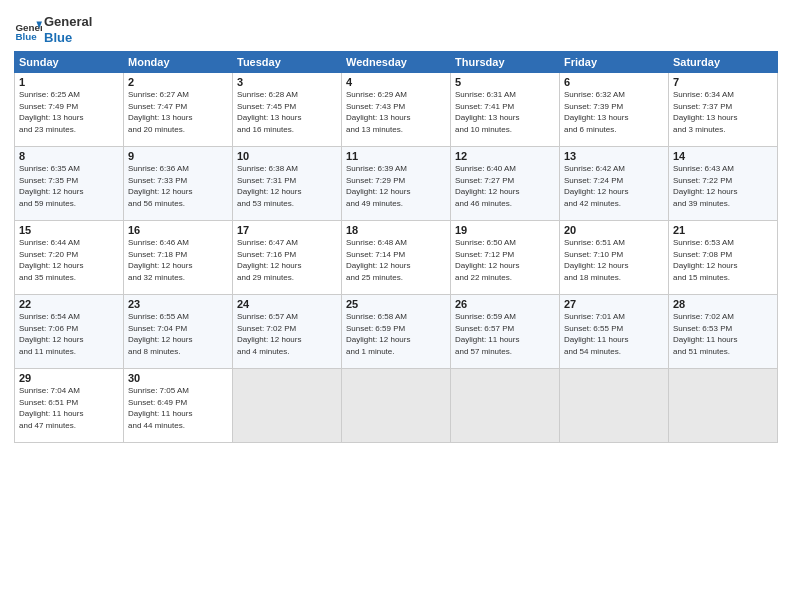  What do you see at coordinates (614, 304) in the screenshot?
I see `day-number: 27` at bounding box center [614, 304].